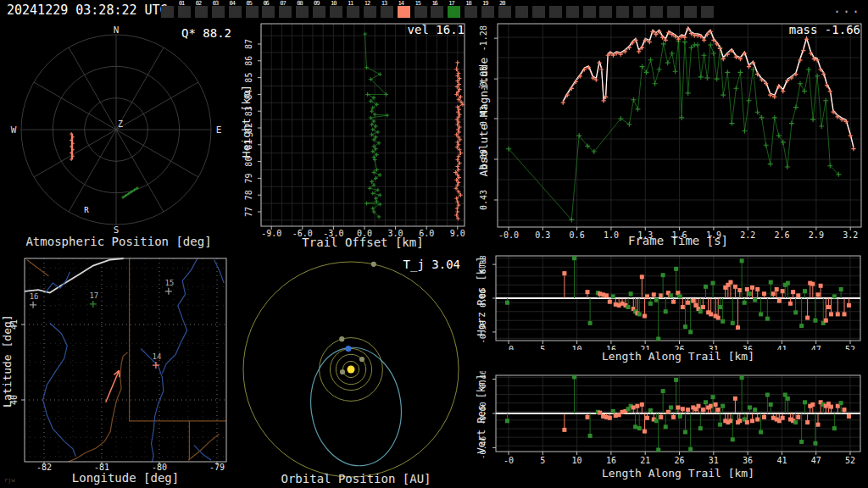  Describe the element at coordinates (437, 12) in the screenshot. I see `station-square-16: 16` at that location.